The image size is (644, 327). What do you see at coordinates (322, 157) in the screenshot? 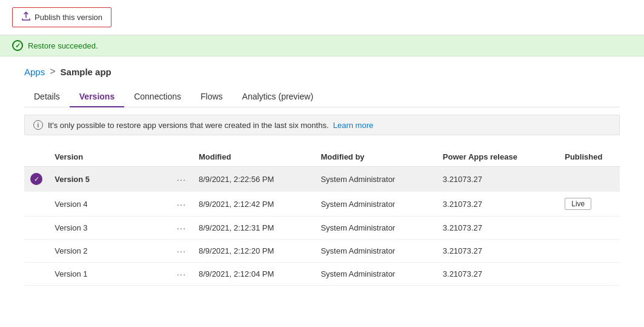
I see `table-header-row: Version Modified Modified by Power Apps …` at bounding box center [322, 157].